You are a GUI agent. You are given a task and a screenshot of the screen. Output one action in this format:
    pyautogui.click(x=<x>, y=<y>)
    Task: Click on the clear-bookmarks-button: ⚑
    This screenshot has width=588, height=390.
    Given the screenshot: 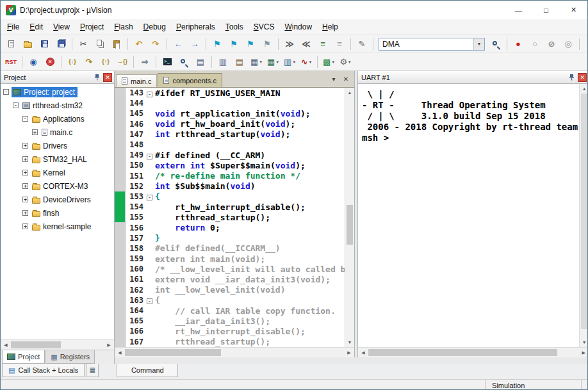 What is the action you would take?
    pyautogui.click(x=267, y=44)
    